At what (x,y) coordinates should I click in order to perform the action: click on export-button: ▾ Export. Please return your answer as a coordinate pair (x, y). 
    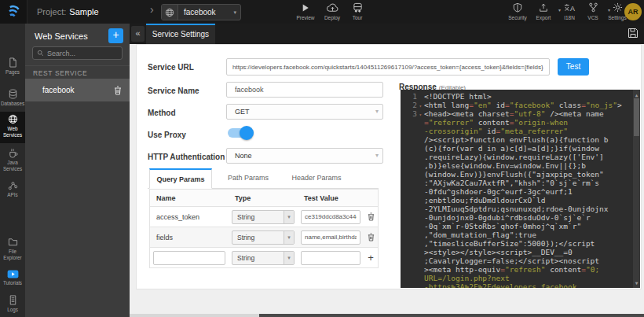
    Looking at the image, I should click on (543, 11).